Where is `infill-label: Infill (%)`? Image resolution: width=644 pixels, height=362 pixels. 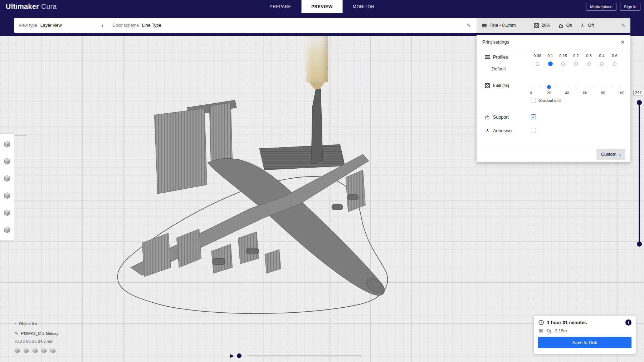 infill-label: Infill (%) is located at coordinates (501, 86).